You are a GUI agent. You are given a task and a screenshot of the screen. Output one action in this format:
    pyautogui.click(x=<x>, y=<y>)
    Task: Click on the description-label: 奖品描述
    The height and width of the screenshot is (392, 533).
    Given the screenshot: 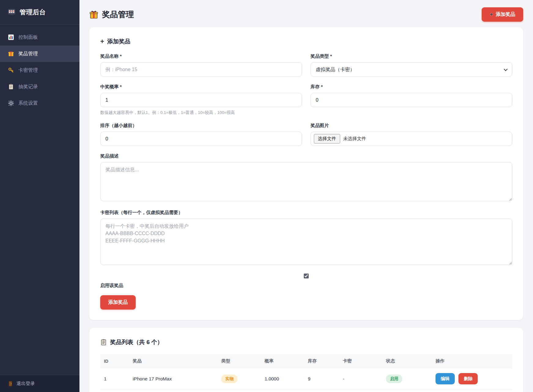 What is the action you would take?
    pyautogui.click(x=306, y=156)
    